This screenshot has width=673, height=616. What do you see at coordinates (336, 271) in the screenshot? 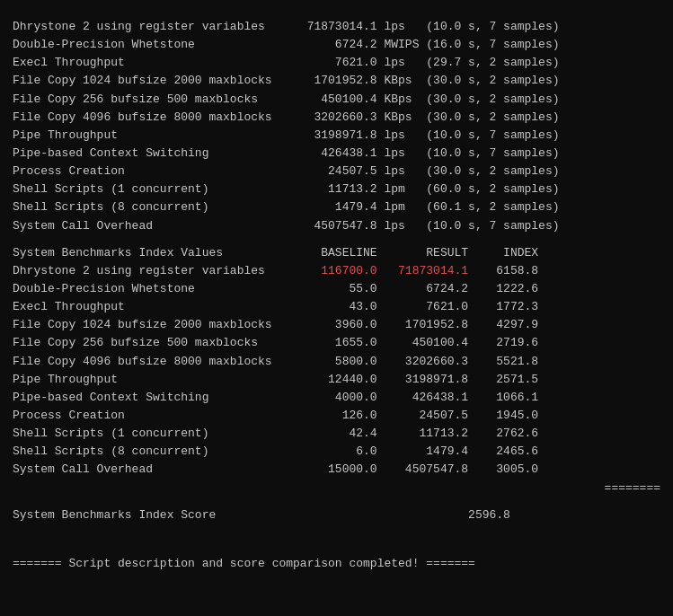
I see `benchmark-table-item: Dhrystone 2 using register variables 116…` at bounding box center [336, 271].